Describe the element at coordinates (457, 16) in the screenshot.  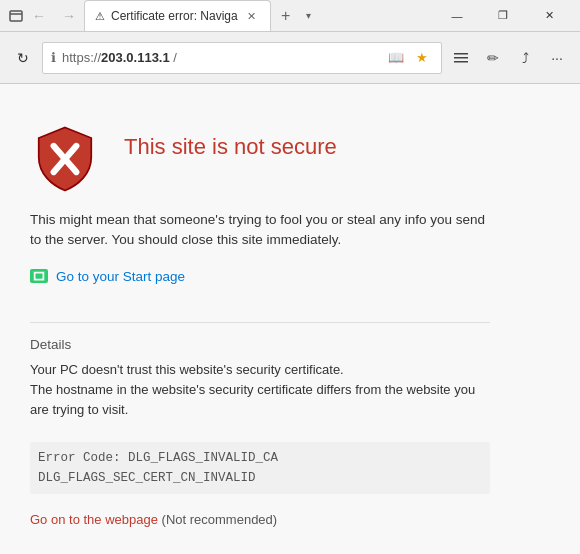
I see `minimize-button: —` at that location.